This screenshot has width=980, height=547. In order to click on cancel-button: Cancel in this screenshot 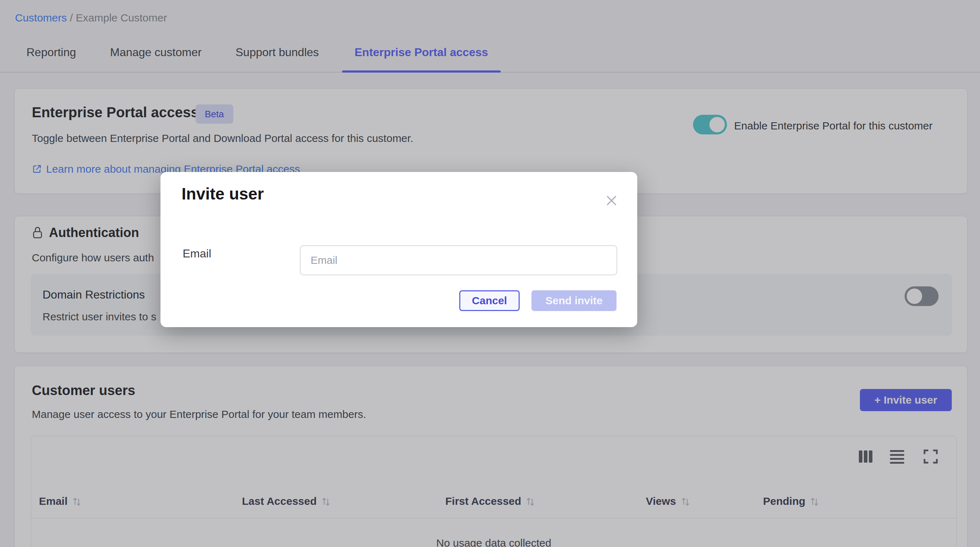, I will do `click(489, 301)`.